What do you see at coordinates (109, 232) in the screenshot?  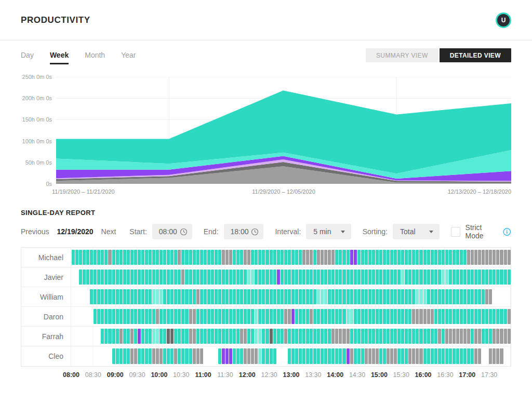 I see `next-button: Next` at bounding box center [109, 232].